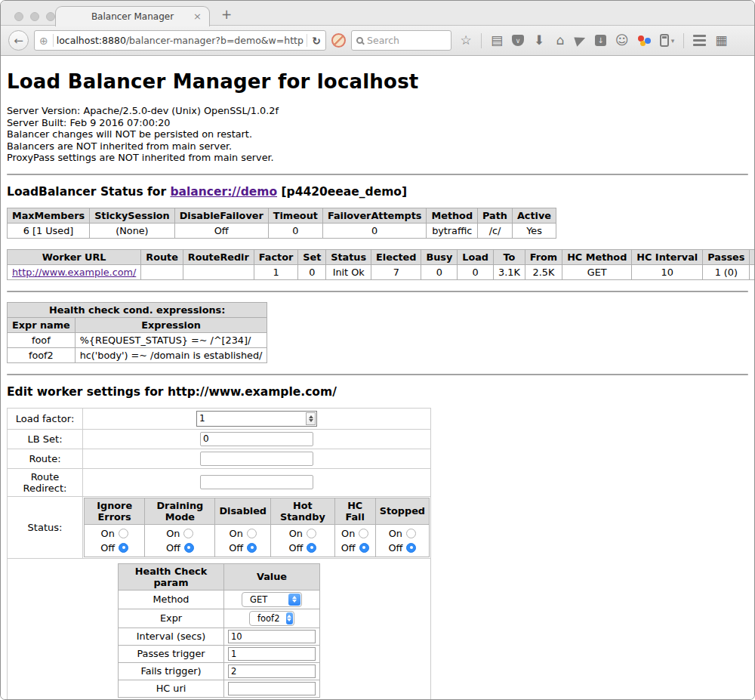 This screenshot has width=755, height=700. What do you see at coordinates (355, 510) in the screenshot?
I see `column-header: HC Fail` at bounding box center [355, 510].